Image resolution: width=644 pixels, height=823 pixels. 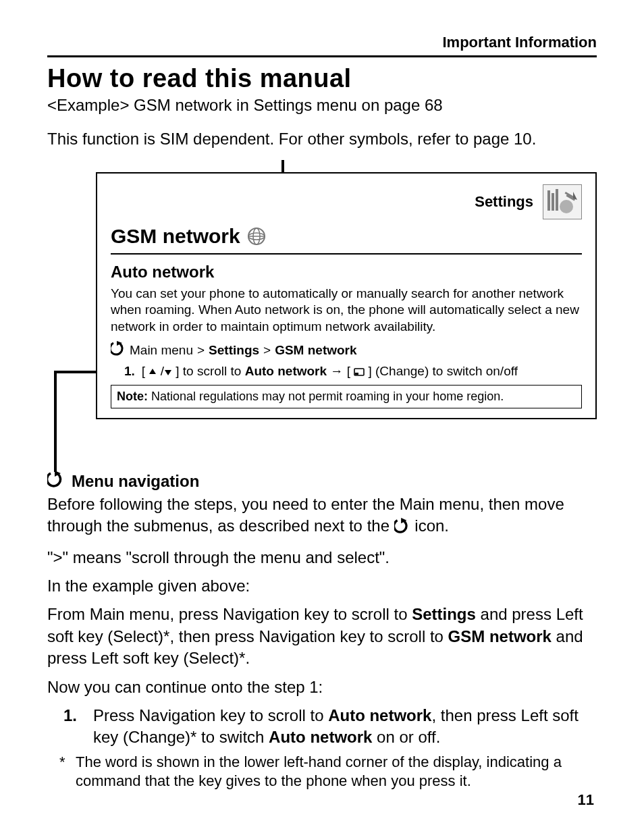 I want to click on note-box: Note: National regulations may not permi…, so click(x=346, y=397).